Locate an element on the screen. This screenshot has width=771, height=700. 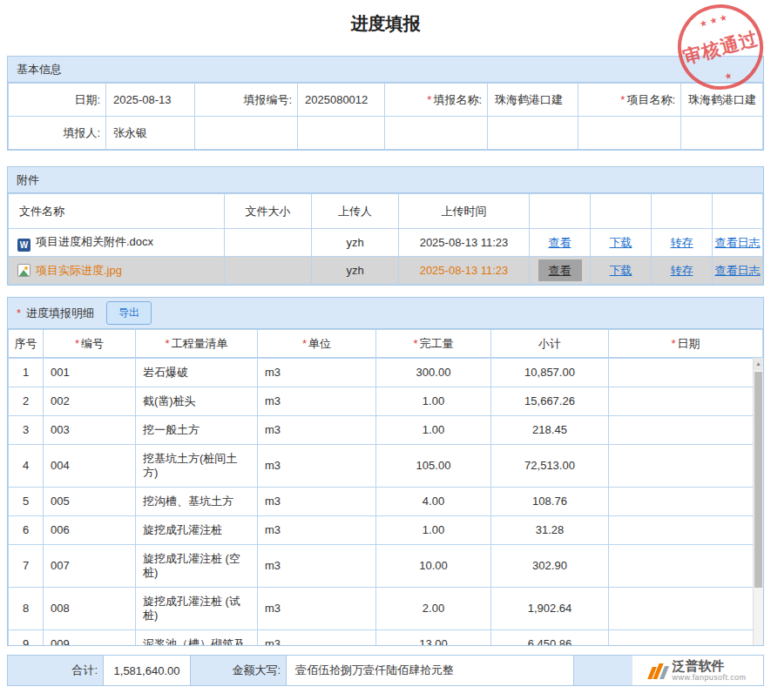
basic-info-header: 基本信息 is located at coordinates (385, 70).